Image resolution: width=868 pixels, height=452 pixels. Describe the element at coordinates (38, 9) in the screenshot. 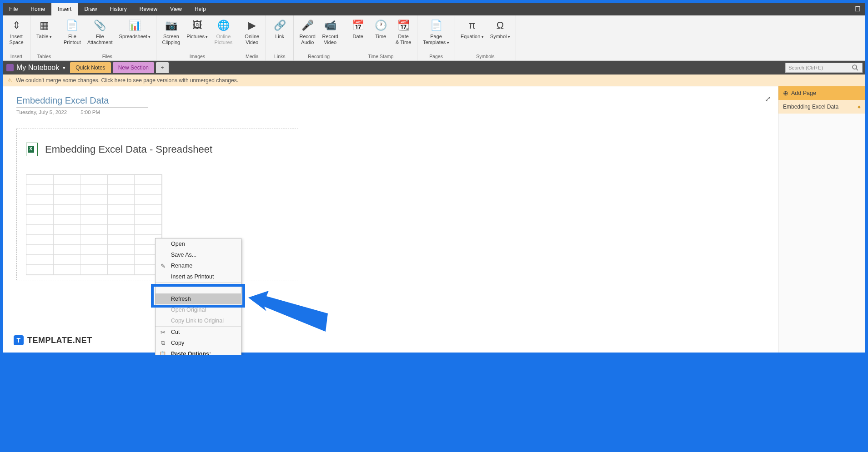

I see `menu-home: Home` at that location.